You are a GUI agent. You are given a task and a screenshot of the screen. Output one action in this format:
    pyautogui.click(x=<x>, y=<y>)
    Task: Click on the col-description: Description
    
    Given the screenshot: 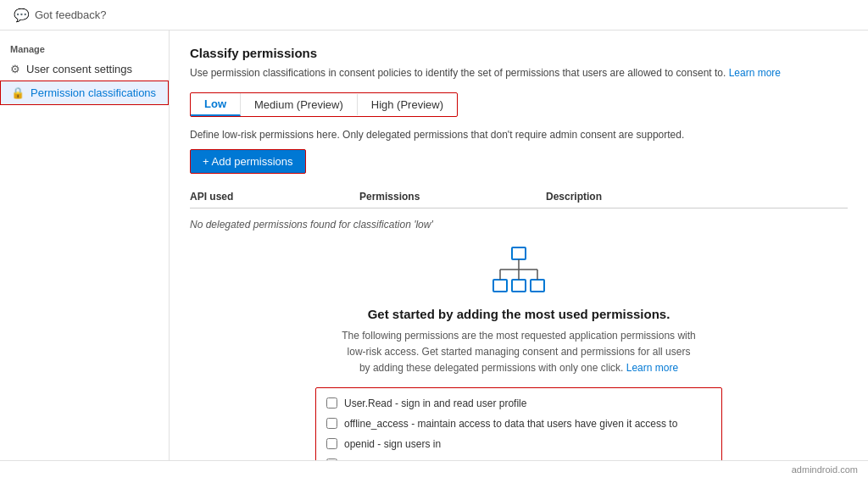 What is the action you would take?
    pyautogui.click(x=697, y=197)
    